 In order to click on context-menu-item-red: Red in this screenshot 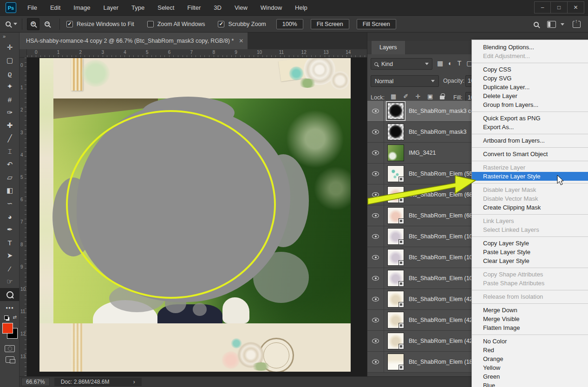, I will do `click(530, 350)`.